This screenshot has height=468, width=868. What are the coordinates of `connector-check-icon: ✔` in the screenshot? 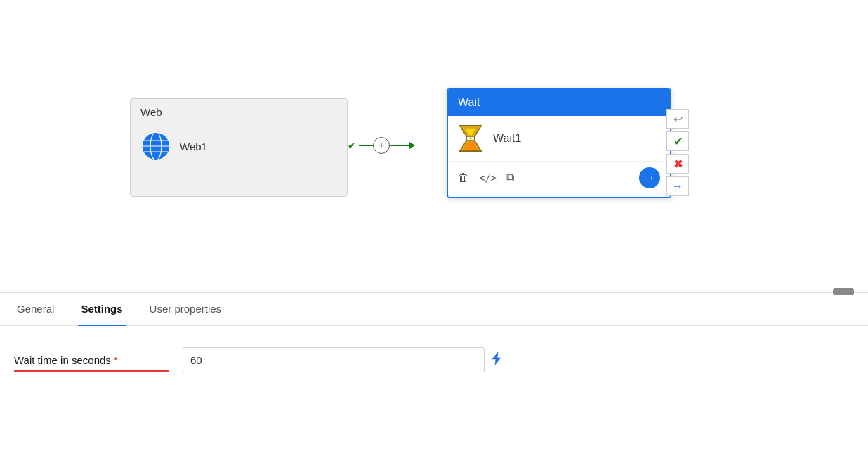 It's located at (352, 145).